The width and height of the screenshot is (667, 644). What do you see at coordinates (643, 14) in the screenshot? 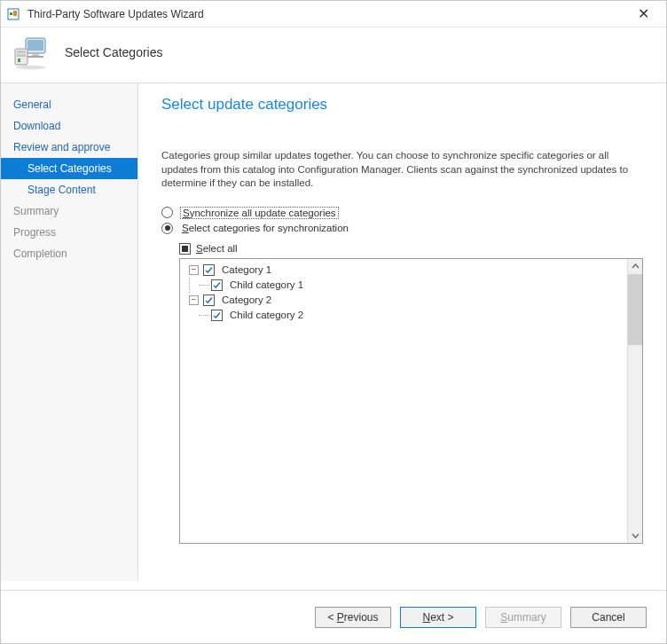
I see `close-button: ✕` at bounding box center [643, 14].